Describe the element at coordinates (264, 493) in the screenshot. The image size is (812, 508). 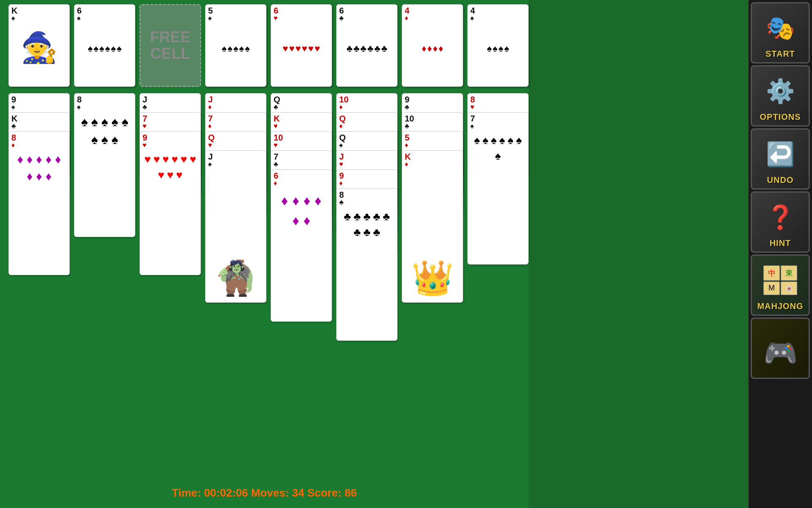
I see `status-bar: Time: 00:02:06 Moves: 34 Score: 86` at that location.